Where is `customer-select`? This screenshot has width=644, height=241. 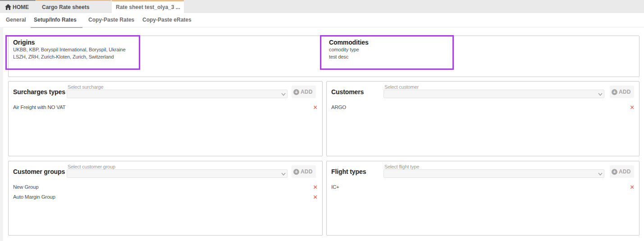
customer-select is located at coordinates (494, 94).